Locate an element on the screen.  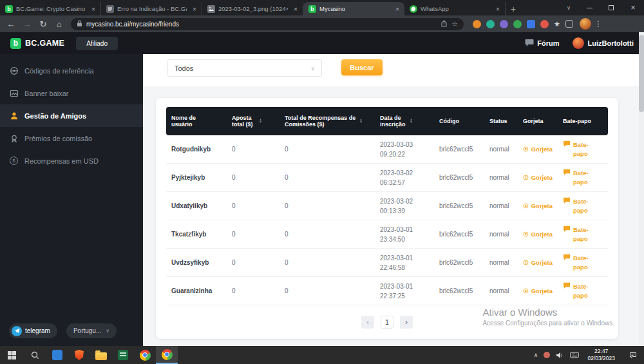
filter-bar: Todos ∨ Buscar is located at coordinates (393, 70).